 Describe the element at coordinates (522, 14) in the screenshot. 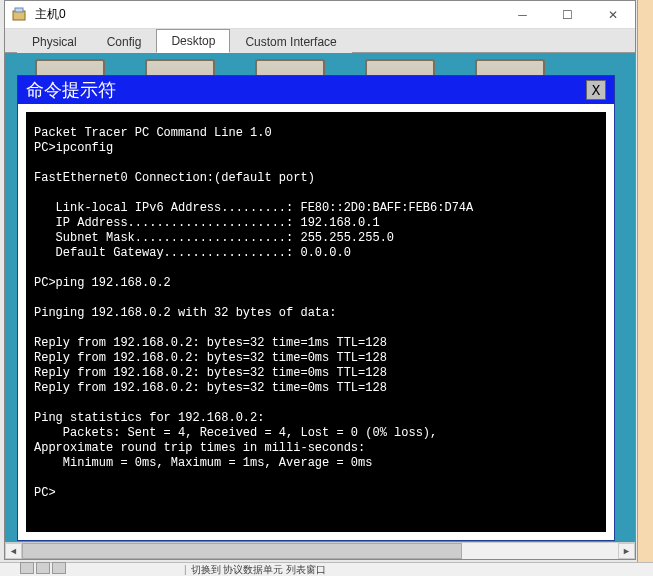

I see `minimize-button: ─` at that location.